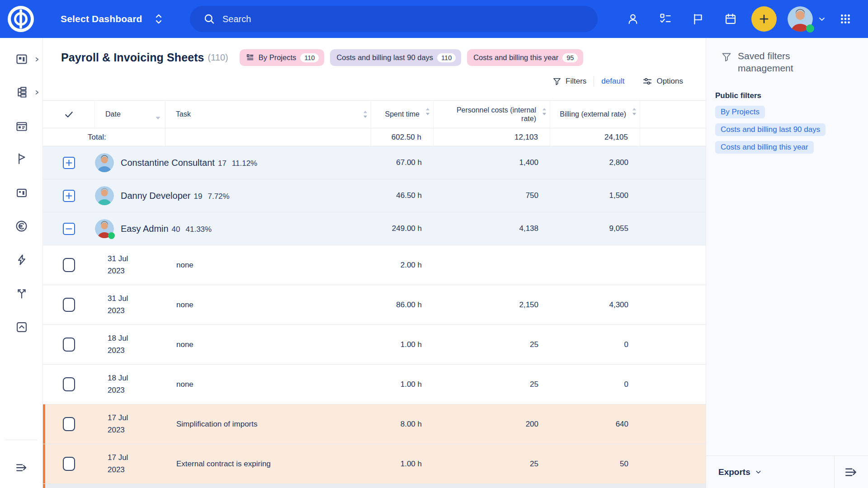 This screenshot has height=488, width=868. What do you see at coordinates (374, 424) in the screenshot?
I see `table-entry-row: 17 Jul2023Simplification of imports8.00 …` at bounding box center [374, 424].